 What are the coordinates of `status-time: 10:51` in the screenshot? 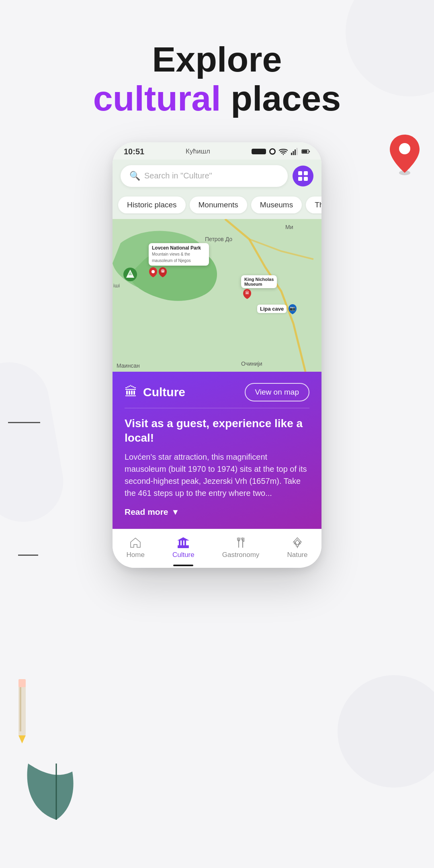 It's located at (134, 152).